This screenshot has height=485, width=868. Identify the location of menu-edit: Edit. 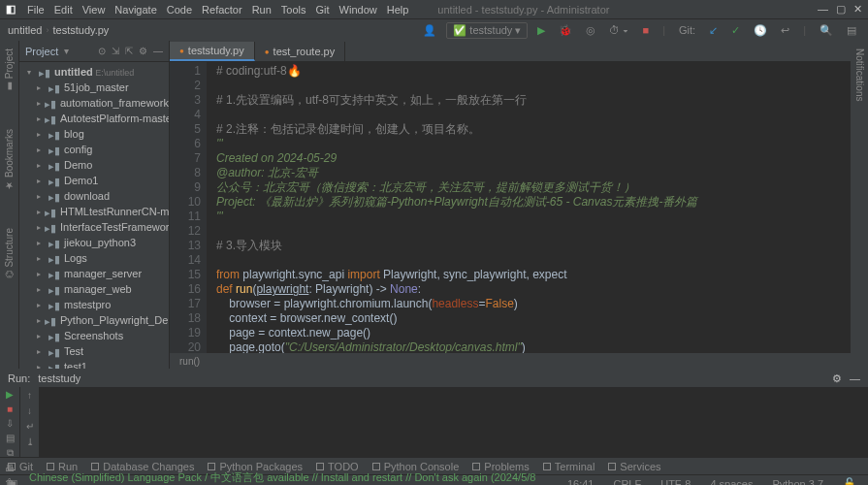
(64, 10).